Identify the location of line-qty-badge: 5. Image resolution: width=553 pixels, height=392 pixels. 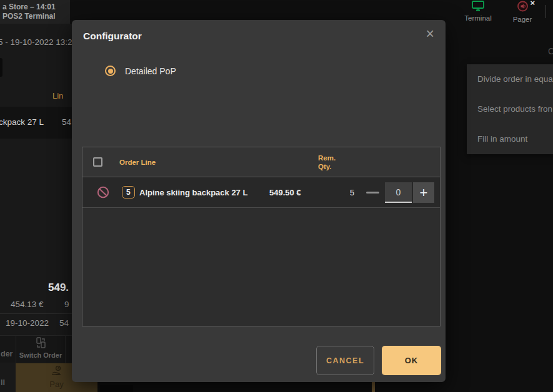
(129, 192).